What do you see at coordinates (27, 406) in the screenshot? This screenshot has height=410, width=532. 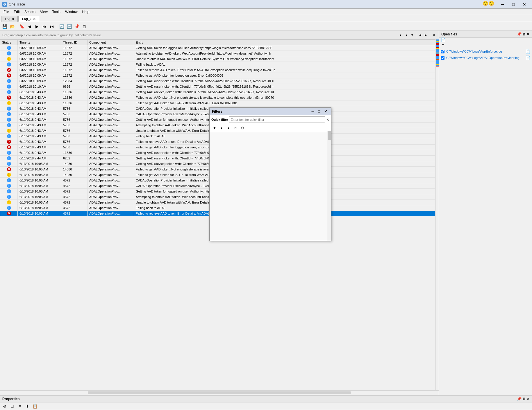 I see `props-btn4: ⬇` at bounding box center [27, 406].